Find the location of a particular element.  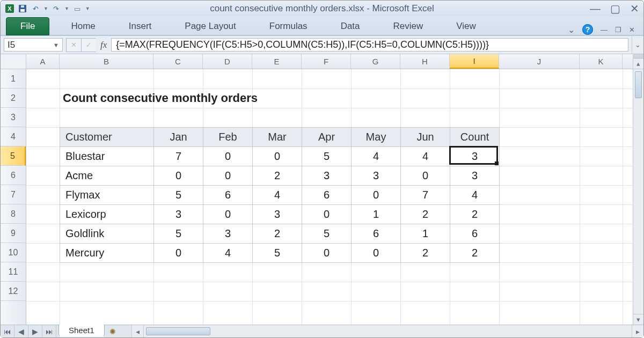

horizontal-scrollbar: ◂ ▸ is located at coordinates (387, 332).